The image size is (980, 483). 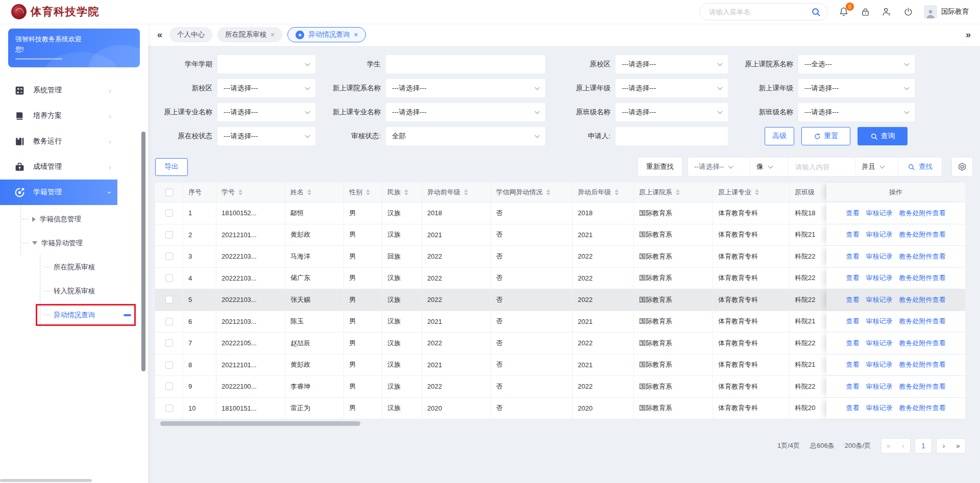 What do you see at coordinates (603, 192) in the screenshot?
I see `col-grade-after: 异动后年级` at bounding box center [603, 192].